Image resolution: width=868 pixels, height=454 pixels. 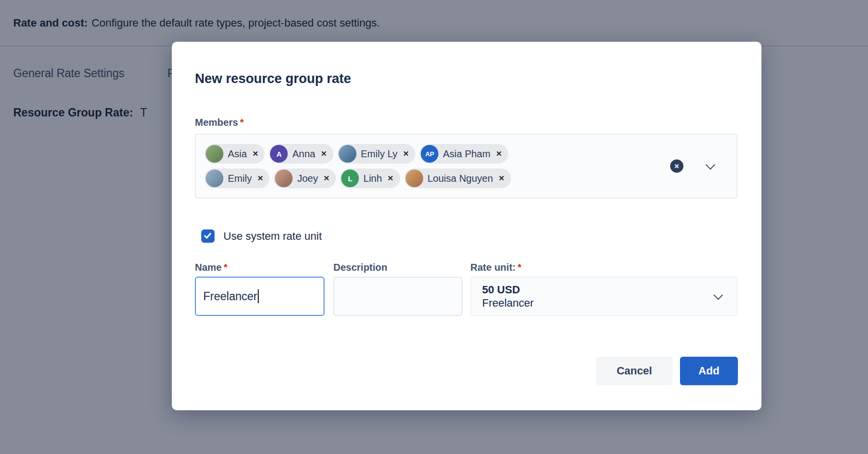 I want to click on name-input-value: Freelancer, so click(x=230, y=297).